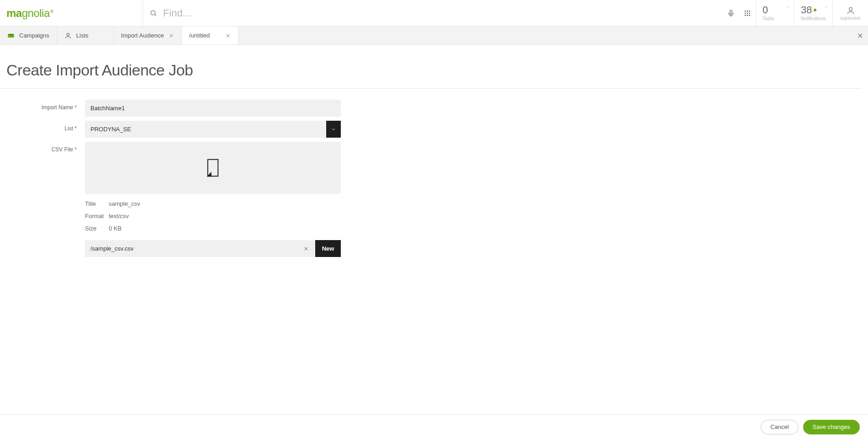 Image resolution: width=868 pixels, height=439 pixels. Describe the element at coordinates (434, 36) in the screenshot. I see `tabstrip: Campaigns Lists Import Audience /untitle…` at that location.